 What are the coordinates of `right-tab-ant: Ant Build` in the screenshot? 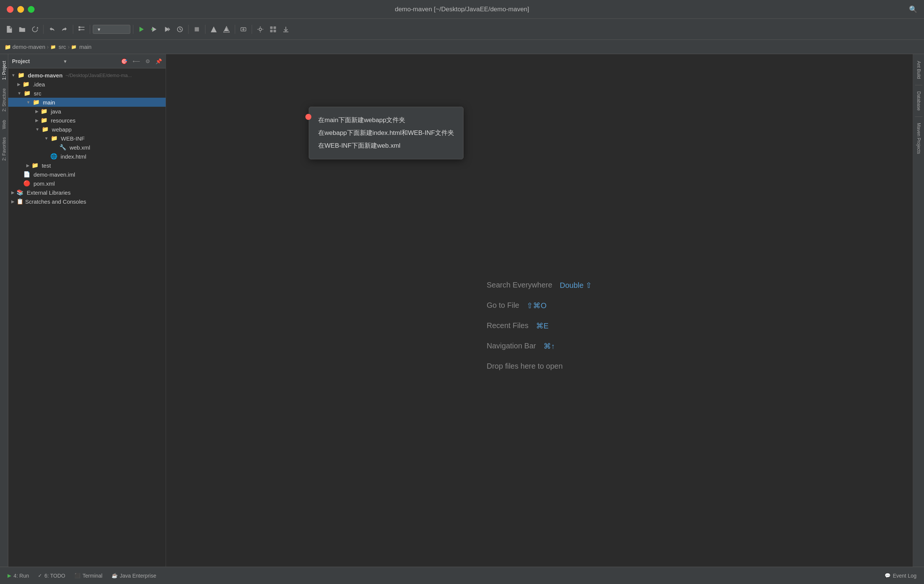 It's located at (919, 70).